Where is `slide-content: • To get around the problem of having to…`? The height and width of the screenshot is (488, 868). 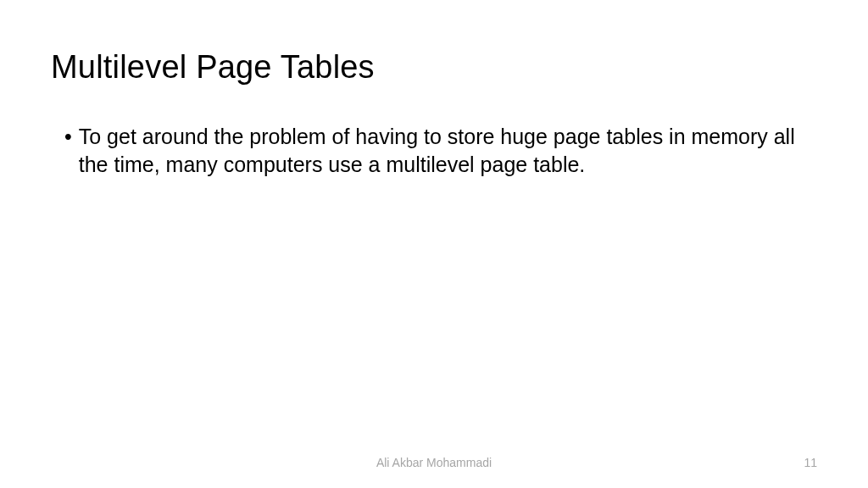
slide-content: • To get around the problem of having to… is located at coordinates (434, 151).